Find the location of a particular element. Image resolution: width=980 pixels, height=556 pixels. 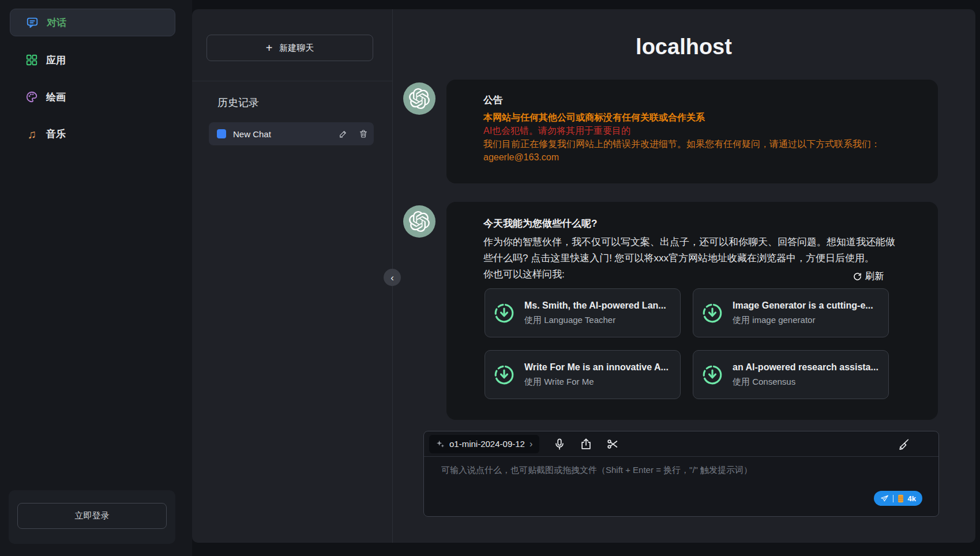

upload-icon is located at coordinates (586, 444).